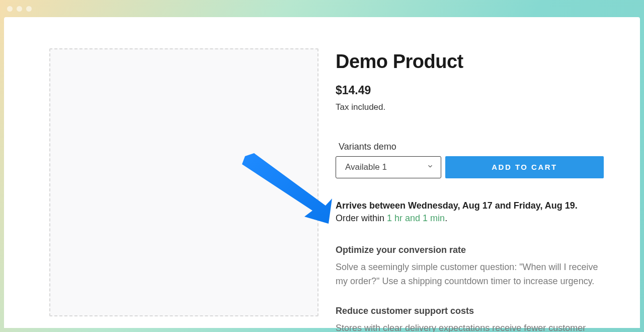 The image size is (644, 332). Describe the element at coordinates (19, 9) in the screenshot. I see `window-control-minimize` at that location.